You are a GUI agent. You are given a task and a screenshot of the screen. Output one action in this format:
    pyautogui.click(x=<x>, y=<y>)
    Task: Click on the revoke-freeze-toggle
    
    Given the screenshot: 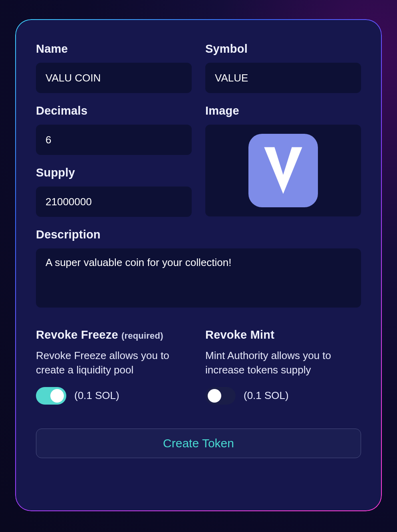 What is the action you would take?
    pyautogui.click(x=51, y=396)
    